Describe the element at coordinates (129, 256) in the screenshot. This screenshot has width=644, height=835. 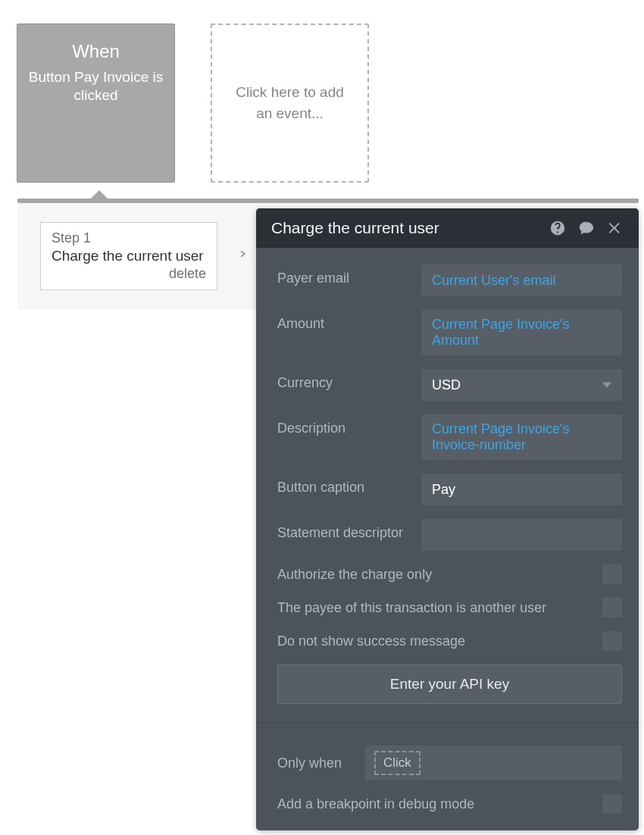
I see `step-box: Step 1 Charge the current user delete` at that location.